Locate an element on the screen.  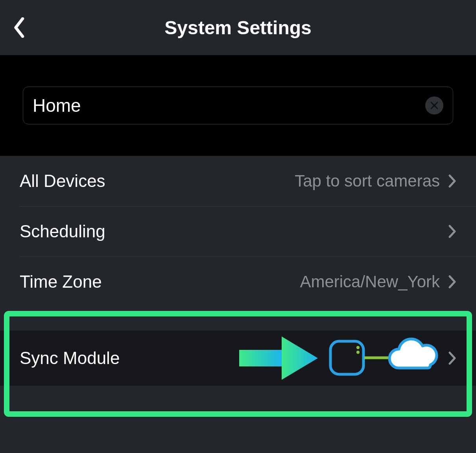
section-gap is located at coordinates (238, 319).